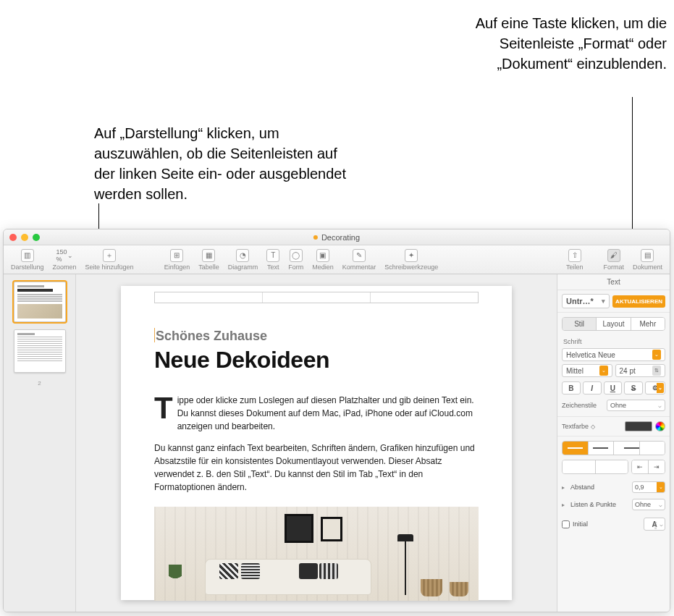 The height and width of the screenshot is (616, 674). Describe the element at coordinates (575, 260) in the screenshot. I see `share-button: ⇧ Teilen` at that location.